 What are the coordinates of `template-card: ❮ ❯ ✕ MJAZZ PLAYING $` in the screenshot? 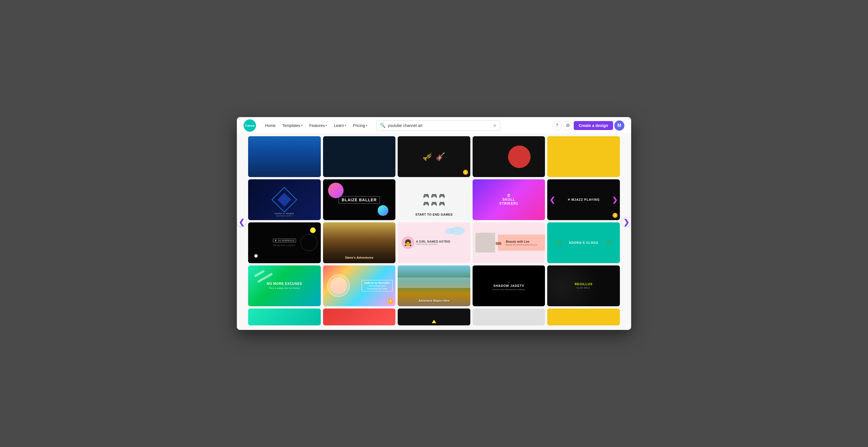 It's located at (584, 199).